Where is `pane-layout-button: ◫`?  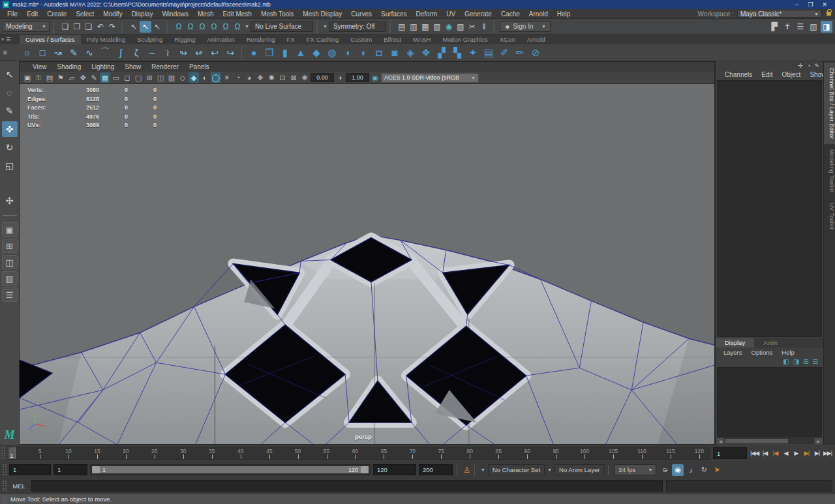 pane-layout-button: ◫ is located at coordinates (10, 262).